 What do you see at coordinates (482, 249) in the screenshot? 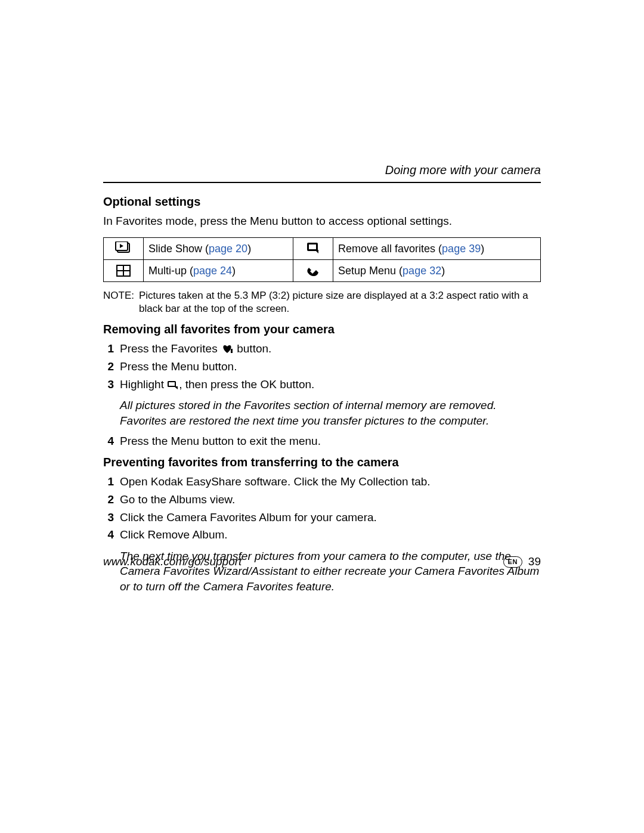
I see `remove-favorites-tail: )` at bounding box center [482, 249].